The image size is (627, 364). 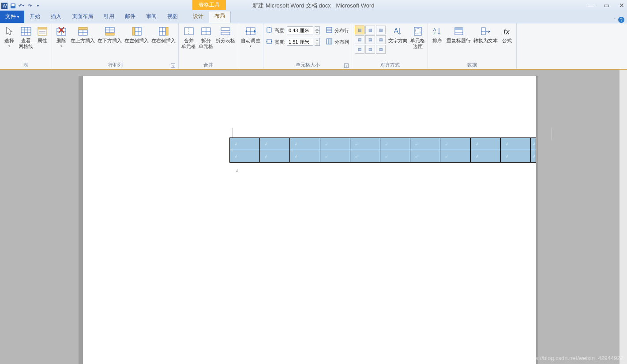 I want to click on repeat-header-icon, so click(x=459, y=31).